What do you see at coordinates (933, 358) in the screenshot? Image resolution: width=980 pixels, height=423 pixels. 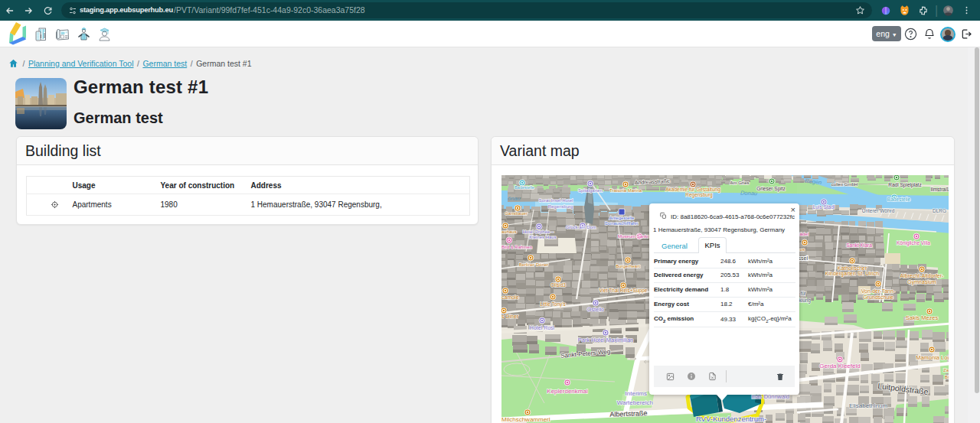 I see `svg-text: Mamonia Loun` at bounding box center [933, 358].